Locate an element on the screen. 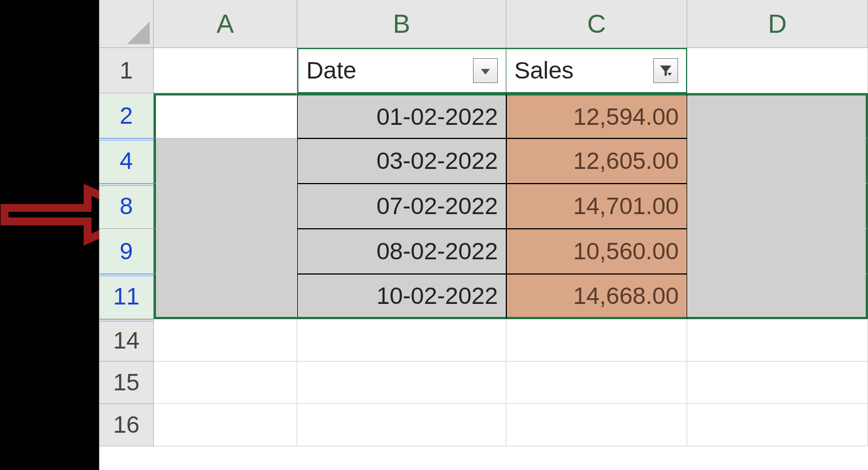 This screenshot has width=868, height=470. cell-B16 is located at coordinates (402, 425).